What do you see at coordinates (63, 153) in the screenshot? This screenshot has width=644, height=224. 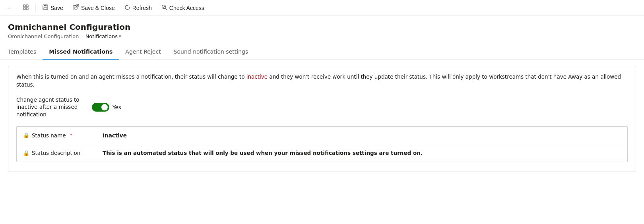 I see `status-description-label-container: 🔒 Status description` at bounding box center [63, 153].